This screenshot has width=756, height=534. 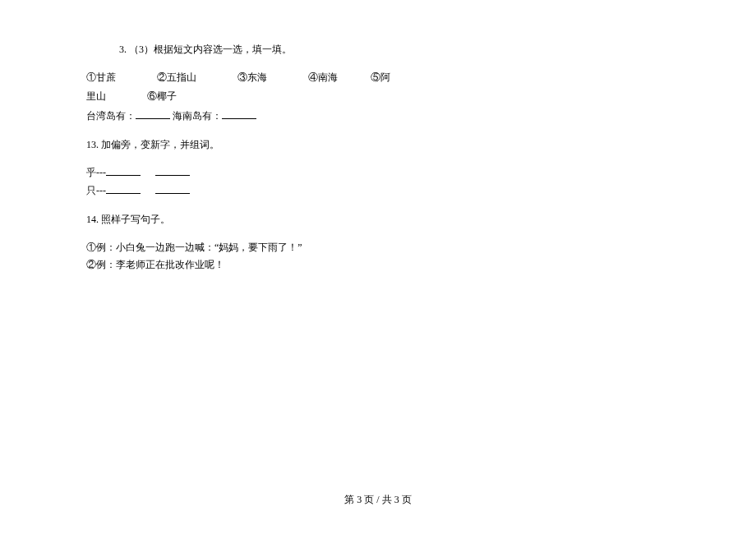 What do you see at coordinates (123, 49) in the screenshot?
I see `q3-number: 3.` at bounding box center [123, 49].